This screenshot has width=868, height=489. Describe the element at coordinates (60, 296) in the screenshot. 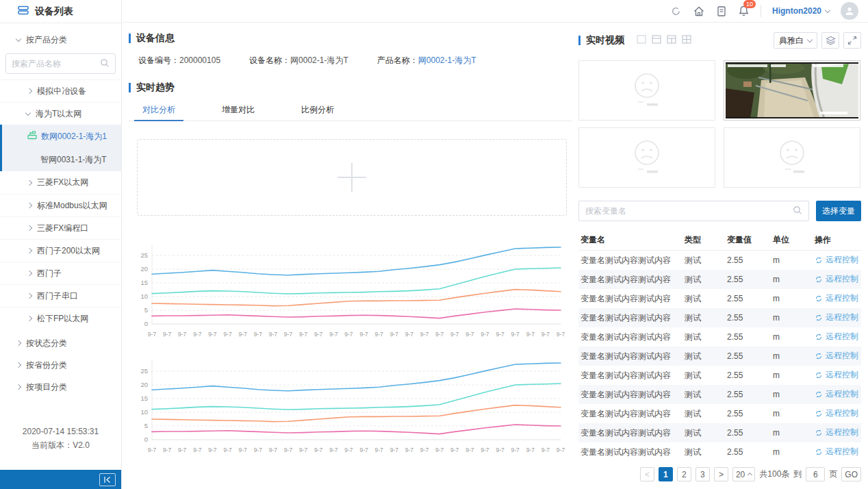

I see `sidebar-item-product-7: 西门子串口` at that location.